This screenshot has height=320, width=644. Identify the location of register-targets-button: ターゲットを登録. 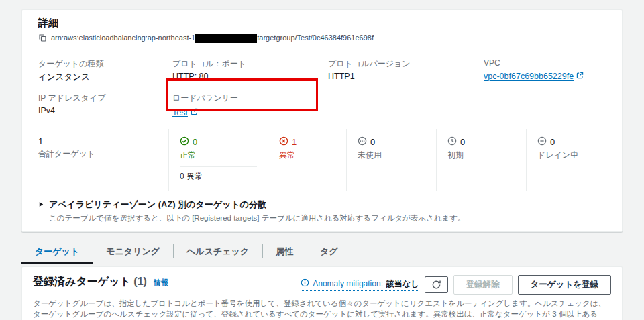
(565, 284).